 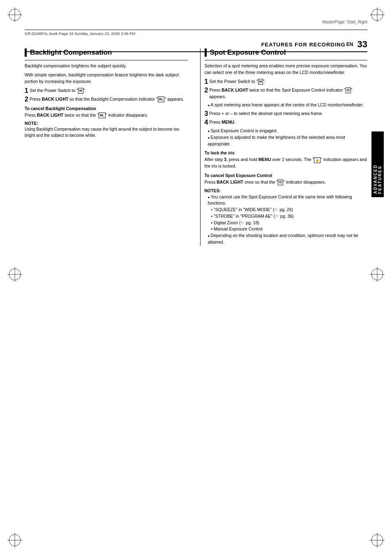 What do you see at coordinates (288, 122) in the screenshot?
I see `spot-step4-text: Press MENU.` at bounding box center [288, 122].